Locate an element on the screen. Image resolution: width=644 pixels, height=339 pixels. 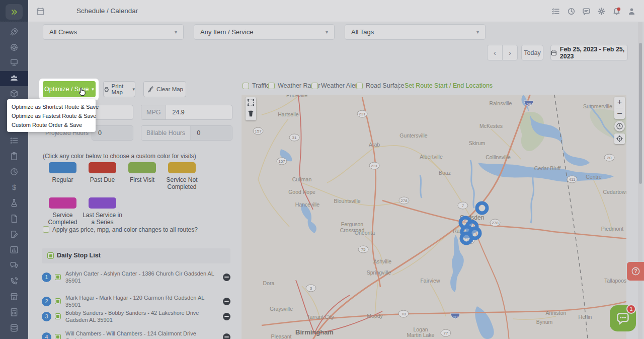
optimize-menu-item-3: Custom Route Order & Save is located at coordinates (51, 124).